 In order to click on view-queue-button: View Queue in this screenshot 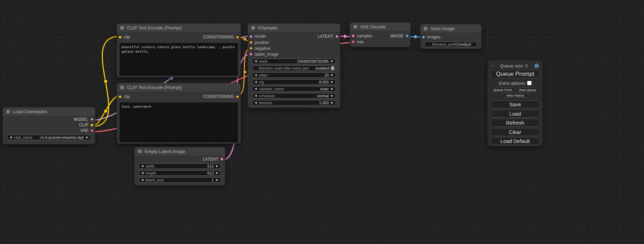, I will do `click(528, 90)`.